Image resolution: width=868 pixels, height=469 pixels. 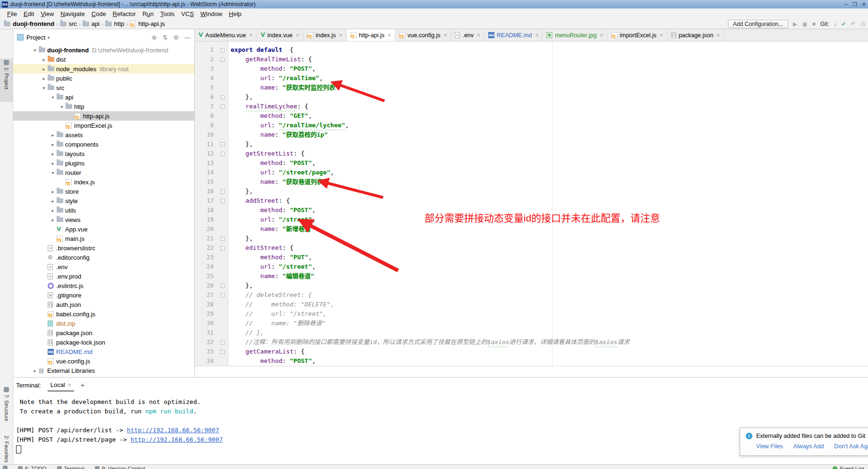 I want to click on settings-gear-icon: ⚙, so click(x=176, y=38).